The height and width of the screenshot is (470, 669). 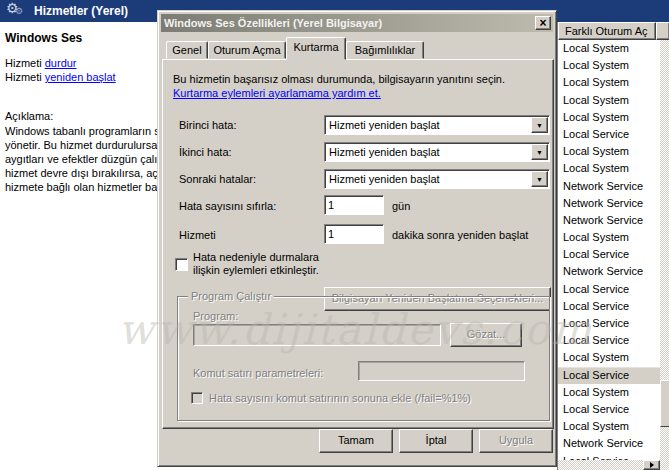 What do you see at coordinates (216, 316) in the screenshot?
I see `program-label: Program:` at bounding box center [216, 316].